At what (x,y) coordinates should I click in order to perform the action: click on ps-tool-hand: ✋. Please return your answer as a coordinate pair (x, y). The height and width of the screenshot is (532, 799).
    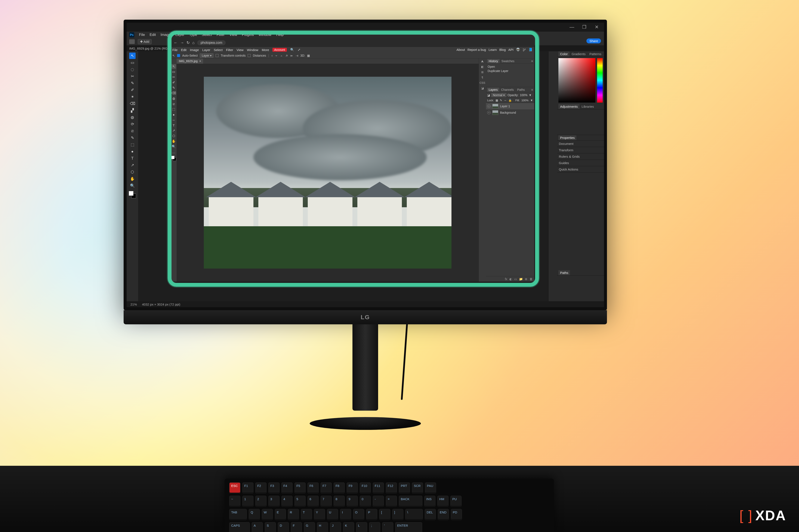
    Looking at the image, I should click on (132, 179).